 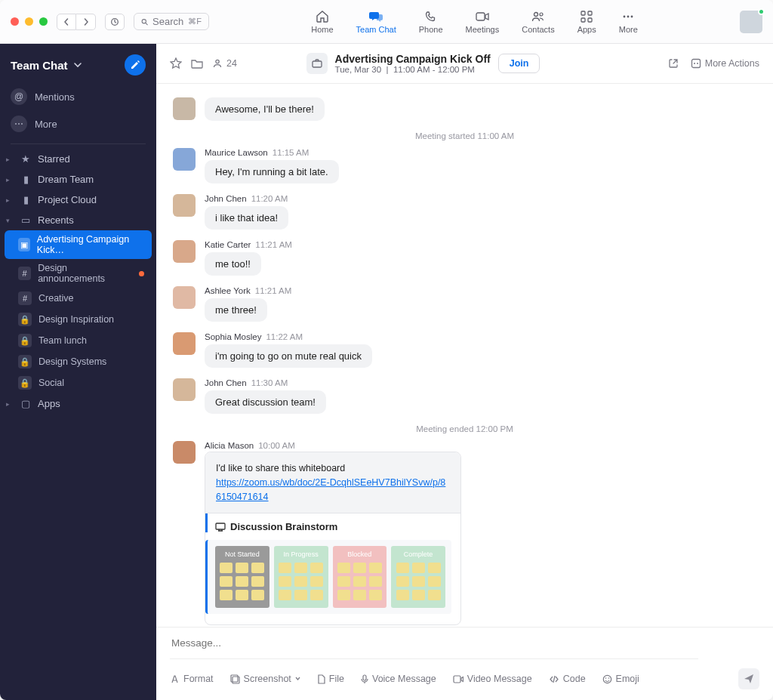 What do you see at coordinates (418, 577) in the screenshot?
I see `kanban-column: Complete` at bounding box center [418, 577].